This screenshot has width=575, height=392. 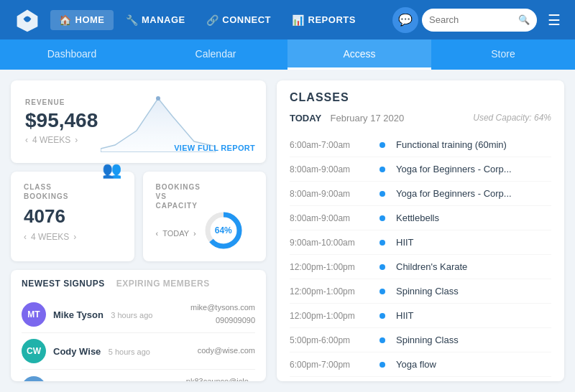 I want to click on top-nav: 🏠 HOME 🔧 MANAGE 🔗 CONNECT 📊 REPORTS 💬 🔍 …, so click(x=288, y=20).